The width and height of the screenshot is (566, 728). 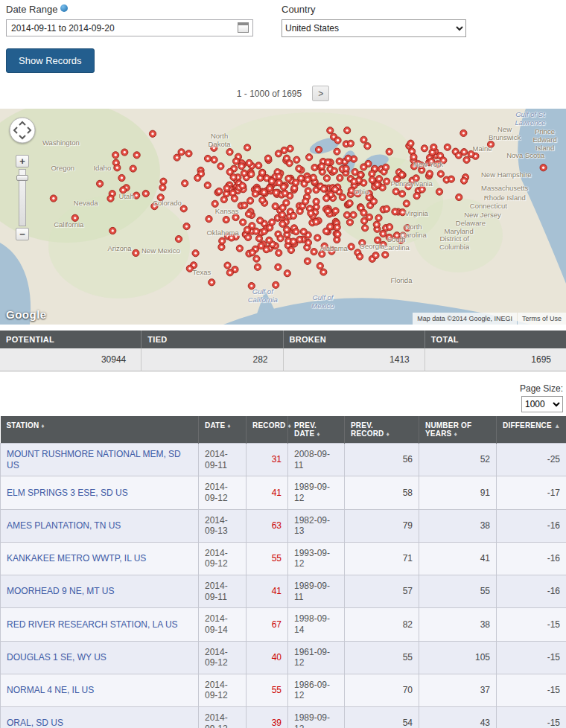 I want to click on prev-date-cell: 1986-09-12, so click(x=317, y=690).